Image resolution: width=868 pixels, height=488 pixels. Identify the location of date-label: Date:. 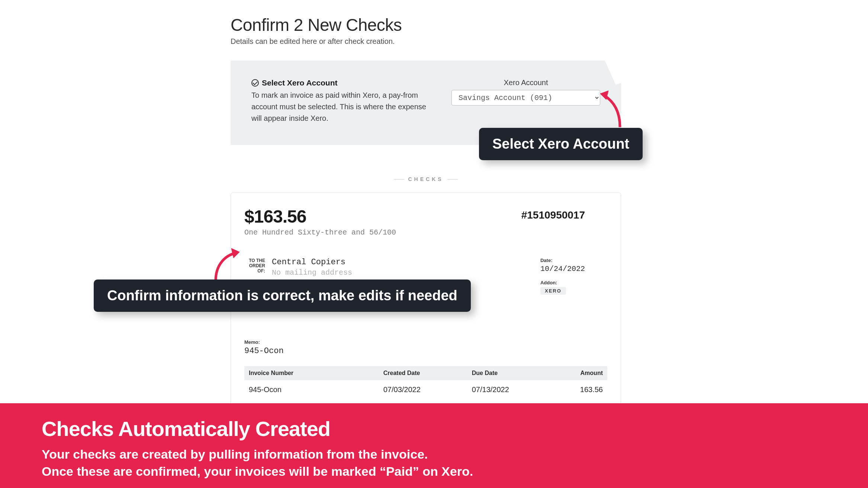
(563, 260).